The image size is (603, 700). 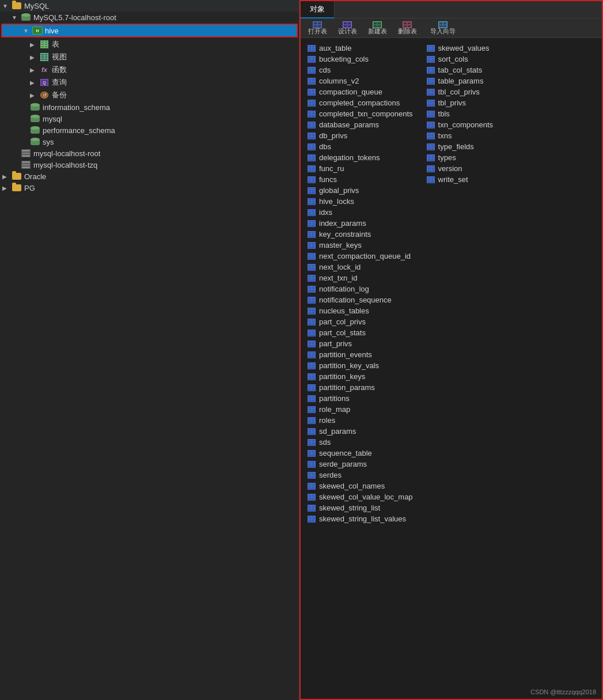 I want to click on tree-view-group: ▶ 视图, so click(x=150, y=57).